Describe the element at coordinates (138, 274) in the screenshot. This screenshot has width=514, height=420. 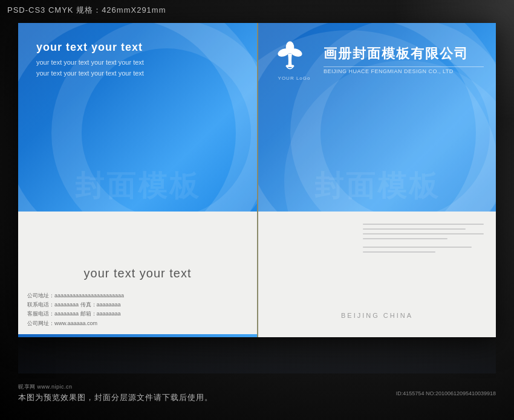
I see `left-white-section: your text your text 公司地址：aaaaaaaaaaaaaaa…` at that location.